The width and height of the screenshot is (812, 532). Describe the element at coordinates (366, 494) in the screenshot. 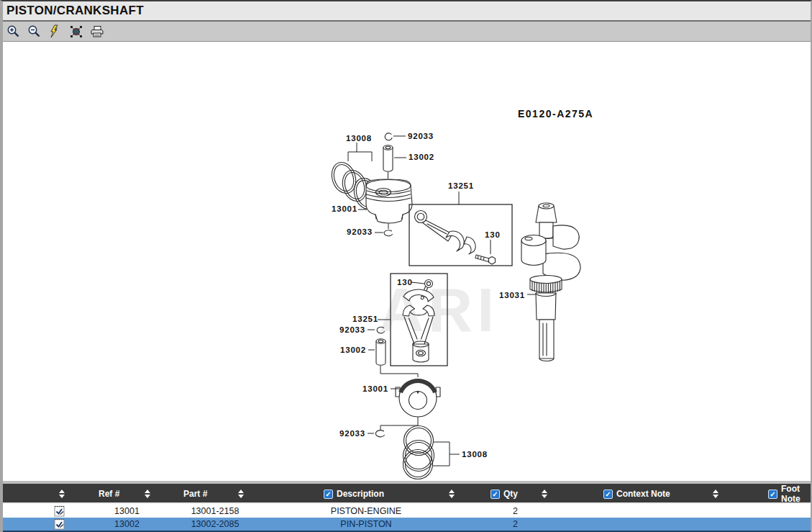

I see `column-header-description: ✓ Description` at that location.